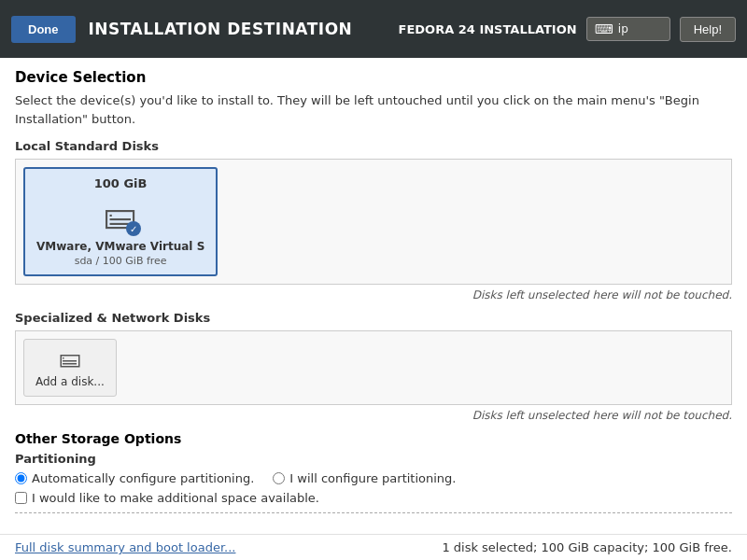 The height and width of the screenshot is (560, 747). Describe the element at coordinates (374, 415) in the screenshot. I see `specialized-disk-hint: Disks left unselected here will not be t…` at that location.